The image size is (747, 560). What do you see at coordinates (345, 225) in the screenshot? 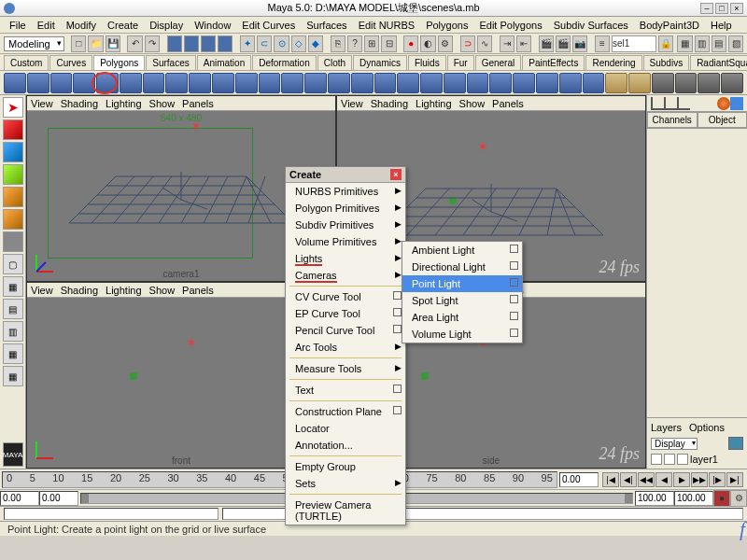
I see `menu-item-subdiv-primitives: Subdiv Primitives▶` at bounding box center [345, 225].